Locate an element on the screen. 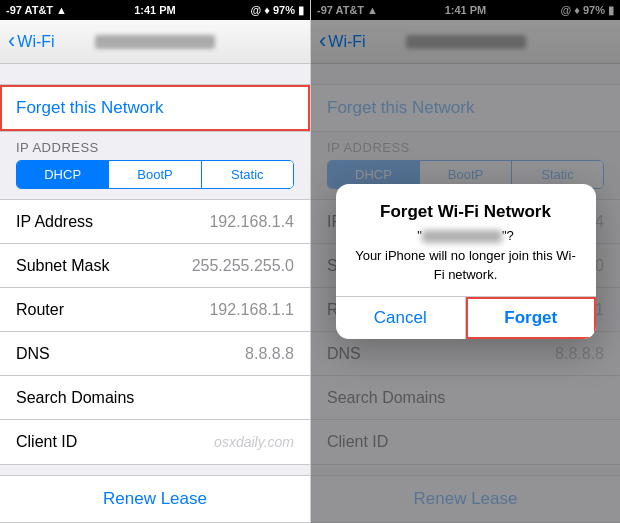  nav-title-left is located at coordinates (155, 42).